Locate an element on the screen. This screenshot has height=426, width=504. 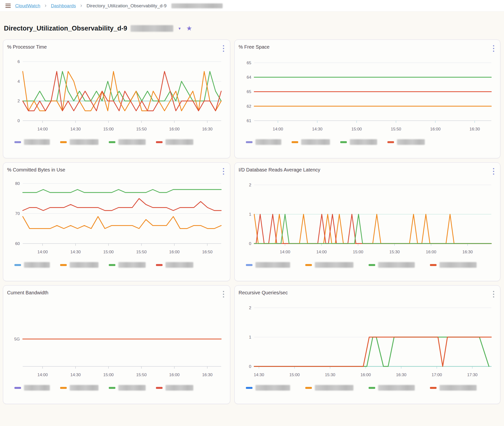
widget-processor-time: % Processor Time 642014:0014:3015:0015:5… is located at coordinates (117, 99).